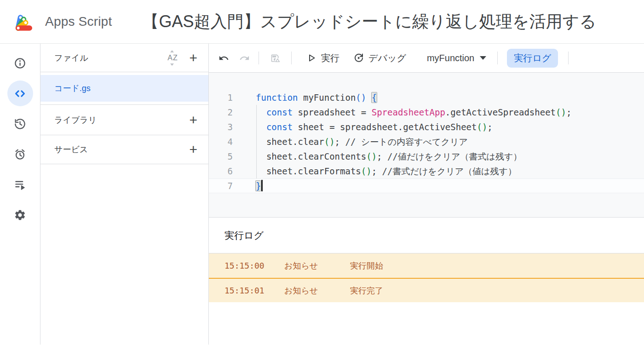  What do you see at coordinates (330, 58) in the screenshot?
I see `run-label: 実行` at bounding box center [330, 58].